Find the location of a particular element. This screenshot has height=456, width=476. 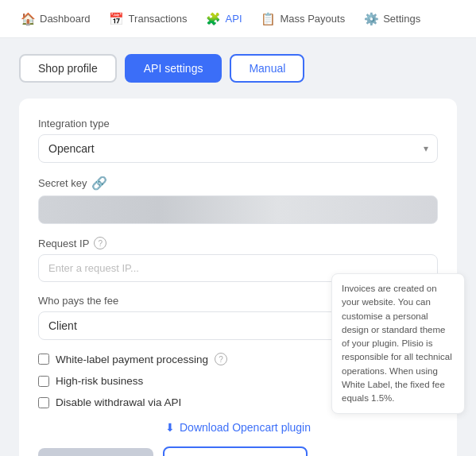

nav-label-api: API is located at coordinates (234, 19).